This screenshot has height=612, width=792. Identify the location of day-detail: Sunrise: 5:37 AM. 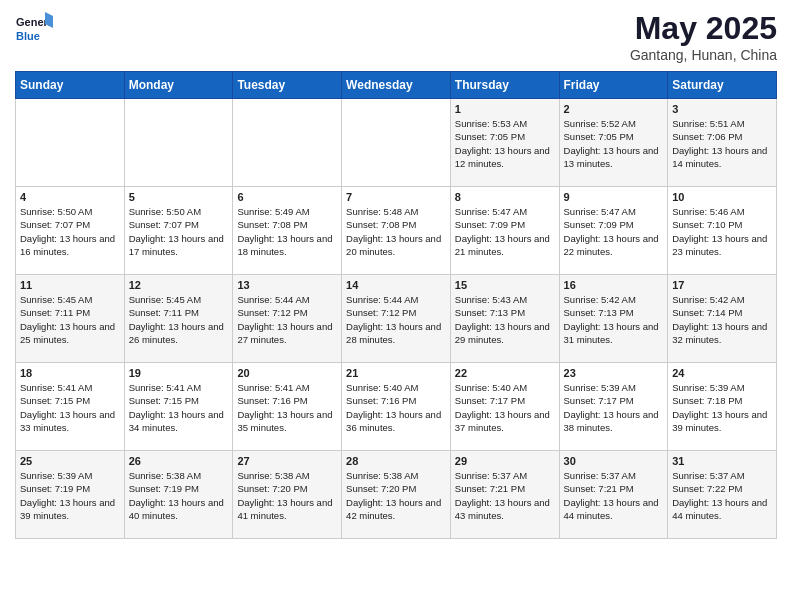
(614, 476).